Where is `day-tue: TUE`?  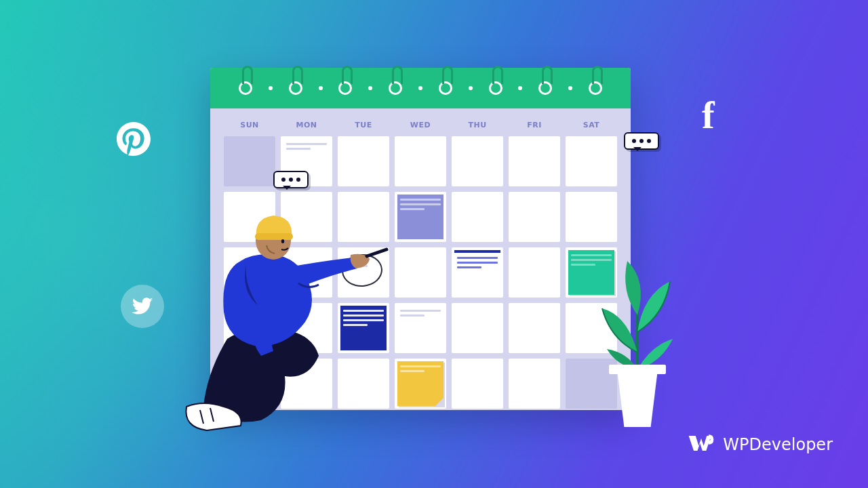 day-tue: TUE is located at coordinates (363, 125).